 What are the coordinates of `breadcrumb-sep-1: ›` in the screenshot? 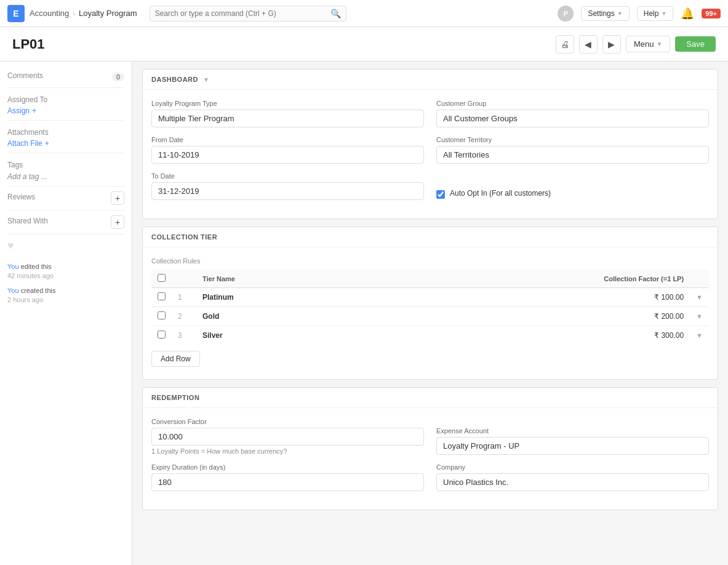 It's located at (74, 14).